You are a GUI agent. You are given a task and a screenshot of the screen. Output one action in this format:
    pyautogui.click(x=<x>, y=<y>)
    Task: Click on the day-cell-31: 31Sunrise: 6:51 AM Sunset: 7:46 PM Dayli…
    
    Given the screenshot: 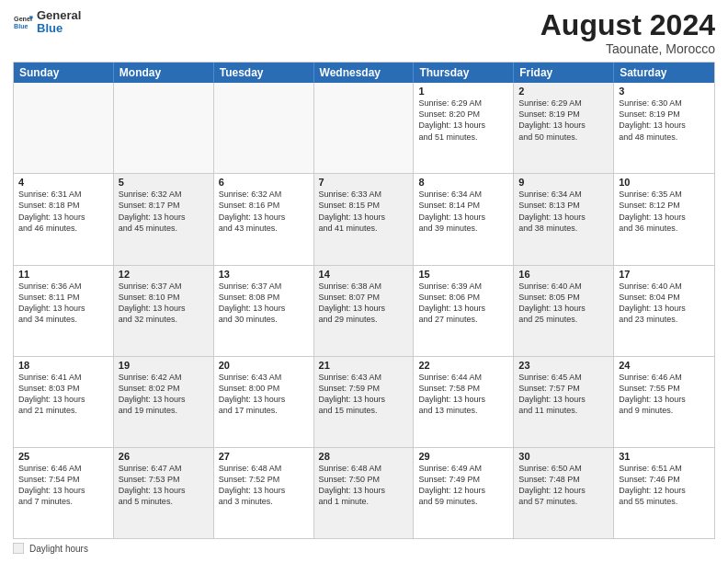 What is the action you would take?
    pyautogui.click(x=664, y=493)
    